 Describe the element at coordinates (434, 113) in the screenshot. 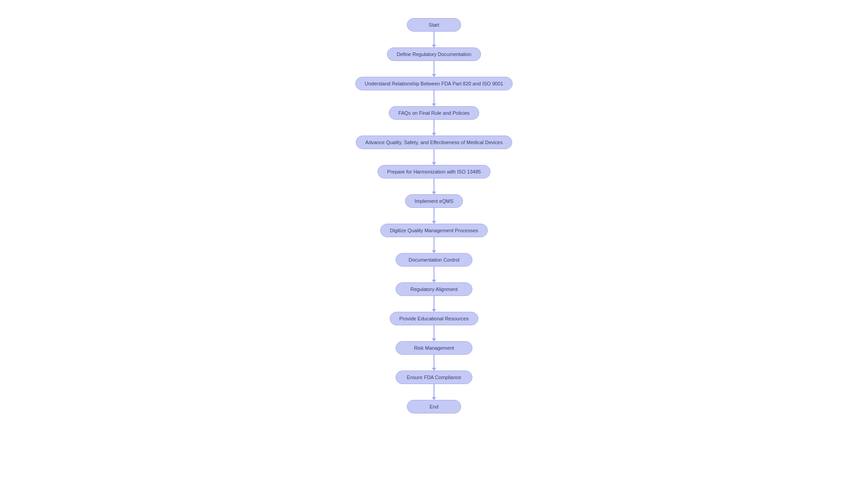

I see `node-faqs: FAQs on Final Rule and Policies` at that location.